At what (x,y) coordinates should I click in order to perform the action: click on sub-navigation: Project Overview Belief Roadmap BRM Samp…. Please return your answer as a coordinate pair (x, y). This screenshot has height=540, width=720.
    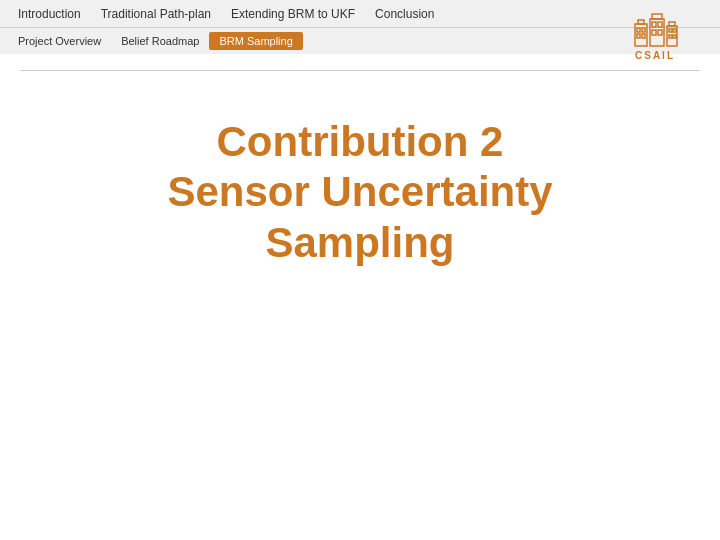
    Looking at the image, I should click on (360, 41).